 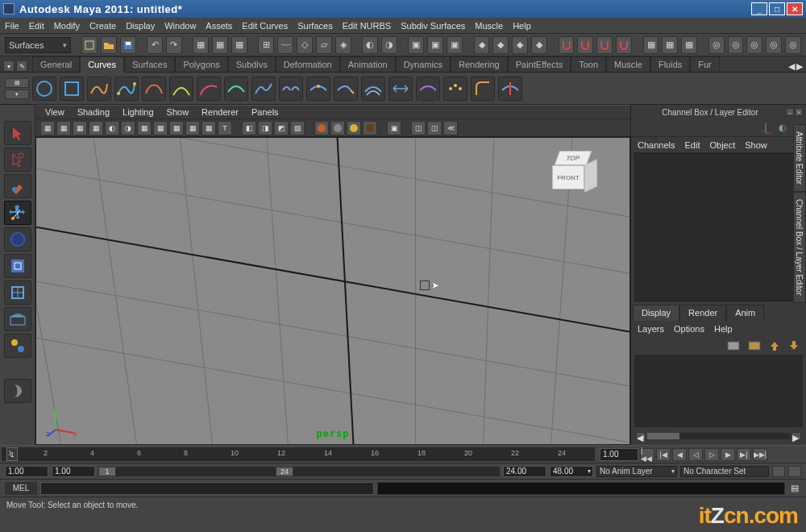 I want to click on step-back-key-button: |◀, so click(x=663, y=455).